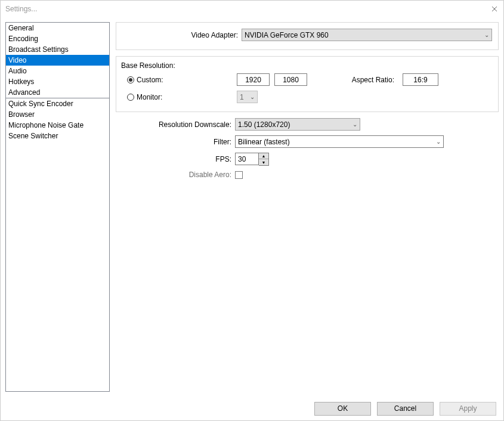 The width and height of the screenshot is (504, 421). I want to click on sidebar-item-audio: Audio, so click(57, 71).